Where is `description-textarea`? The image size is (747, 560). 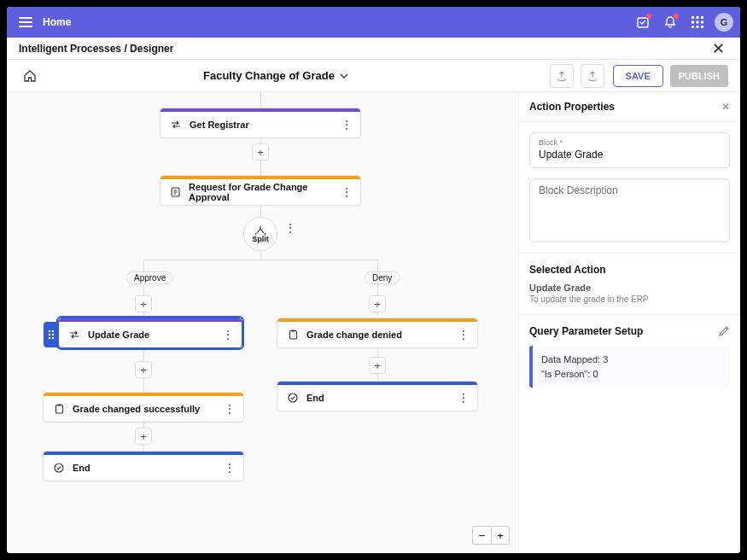 description-textarea is located at coordinates (630, 208).